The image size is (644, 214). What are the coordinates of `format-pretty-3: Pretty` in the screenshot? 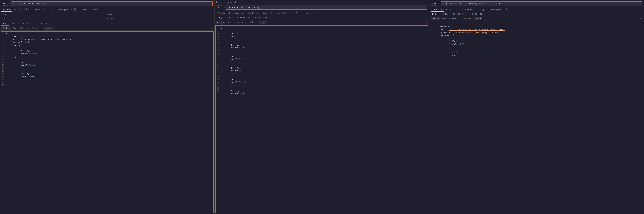 It's located at (435, 18).